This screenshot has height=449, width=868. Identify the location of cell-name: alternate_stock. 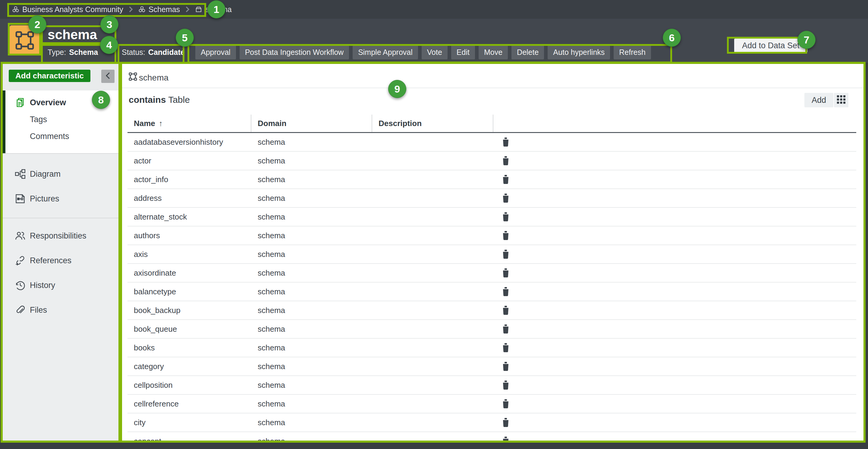
(189, 217).